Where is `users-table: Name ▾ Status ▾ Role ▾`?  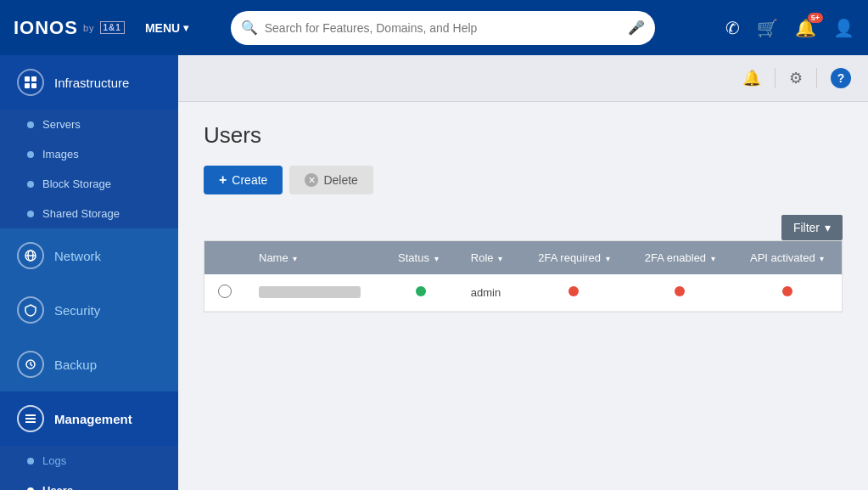 users-table: Name ▾ Status ▾ Role ▾ is located at coordinates (523, 277).